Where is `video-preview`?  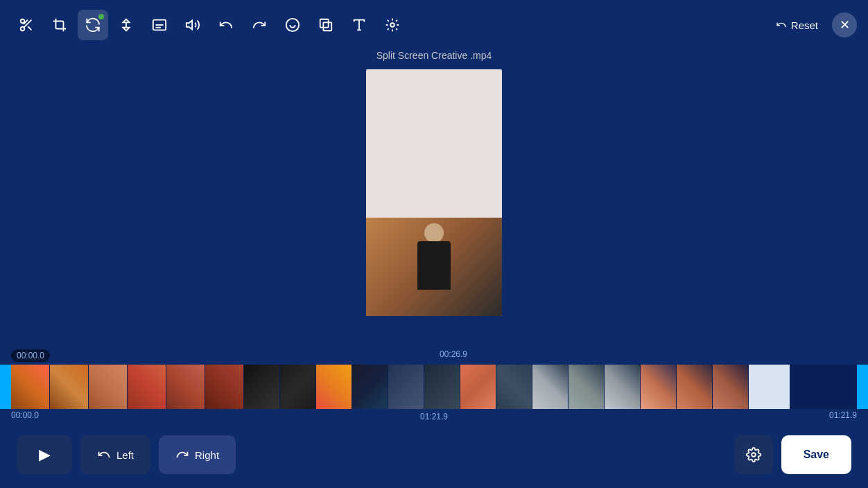
video-preview is located at coordinates (434, 193).